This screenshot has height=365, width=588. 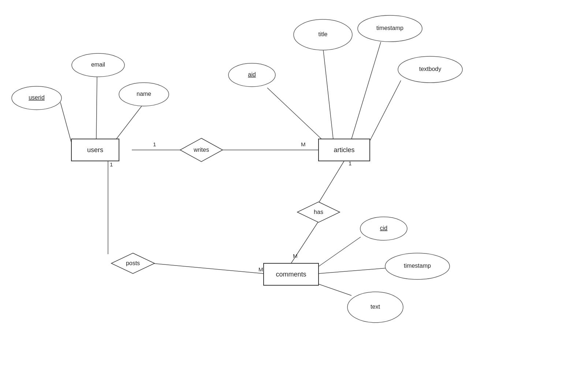 I want to click on attr-name-label: name, so click(x=144, y=94).